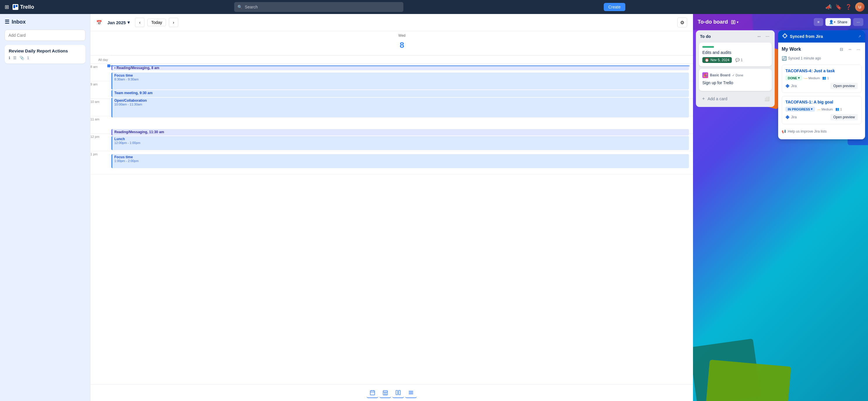 This screenshot has width=868, height=401. I want to click on inbox-card-item: Review Daily Report Actions ℹ ☰ 📎 1, so click(45, 54).